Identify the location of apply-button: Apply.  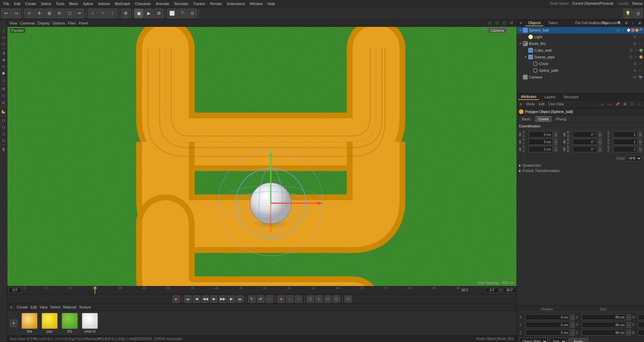
(578, 340).